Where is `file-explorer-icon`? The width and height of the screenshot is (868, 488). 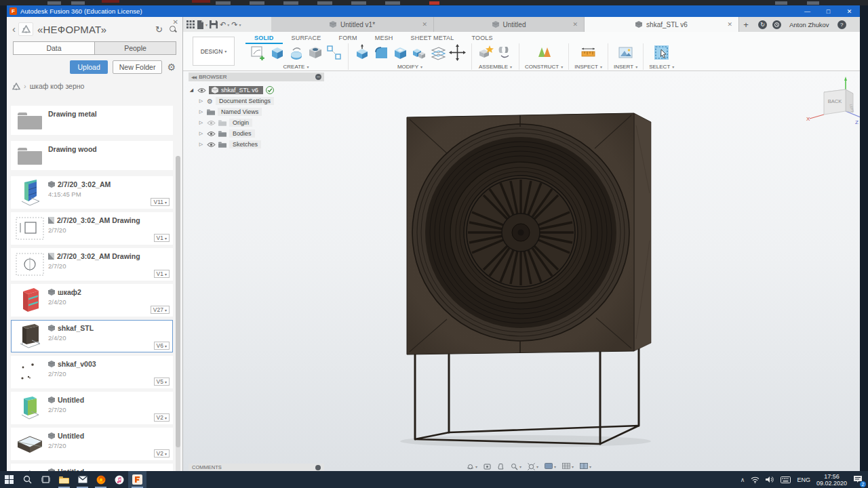 file-explorer-icon is located at coordinates (64, 480).